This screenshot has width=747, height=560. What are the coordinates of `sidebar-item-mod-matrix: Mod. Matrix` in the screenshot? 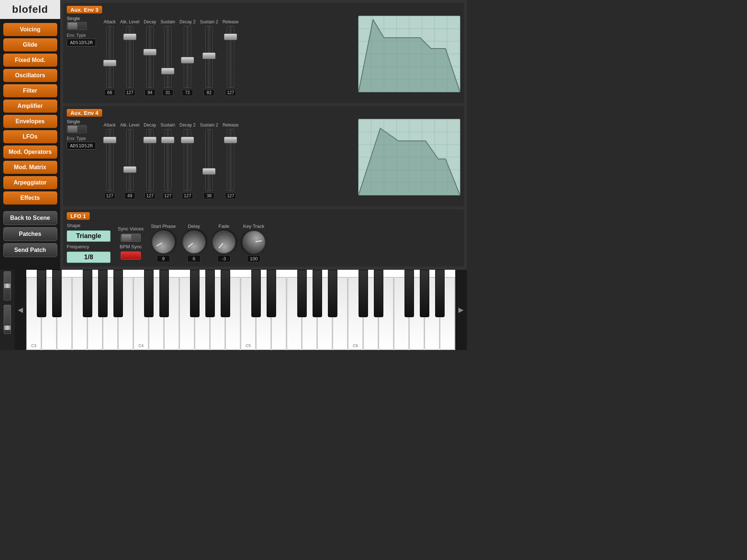 It's located at (30, 167).